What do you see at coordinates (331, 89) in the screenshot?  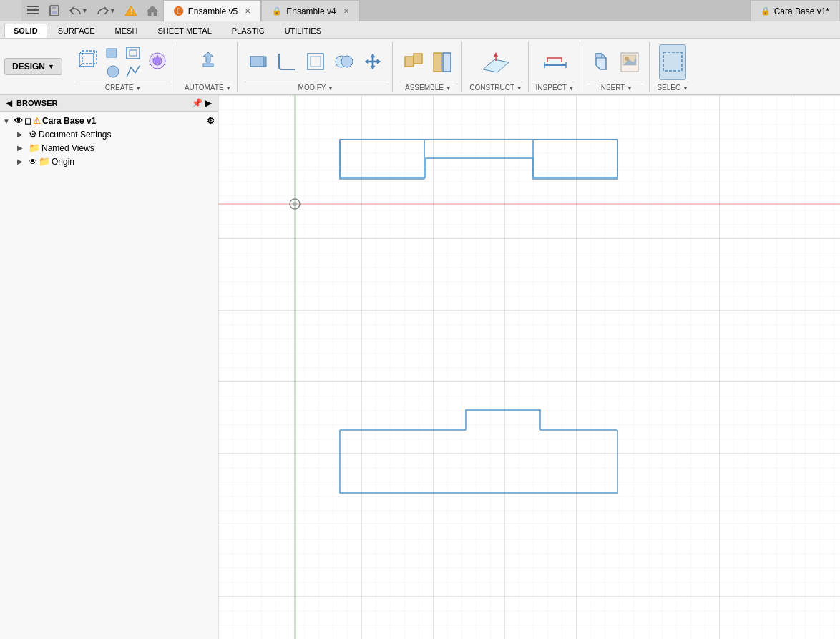 I see `modify-dropdown-arrow: ▼` at bounding box center [331, 89].